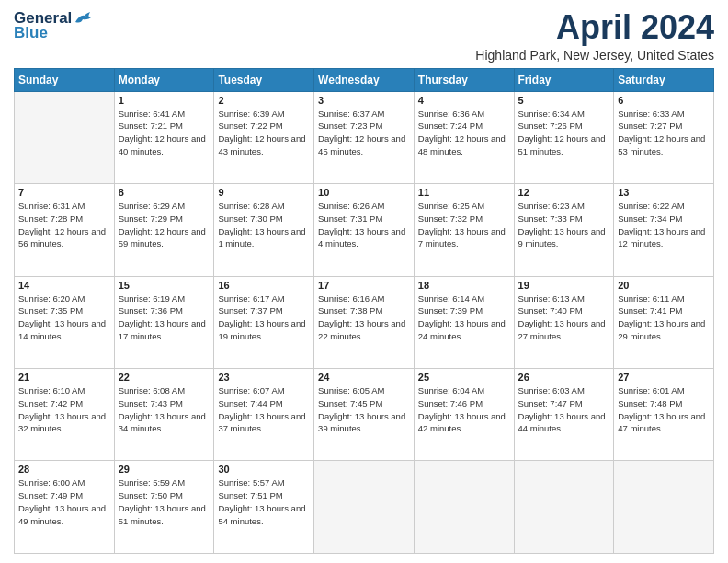 The width and height of the screenshot is (728, 563). I want to click on day-info: Sunrise: 6:41 AMSunset: 7:21 PMDaylight:…, so click(165, 132).